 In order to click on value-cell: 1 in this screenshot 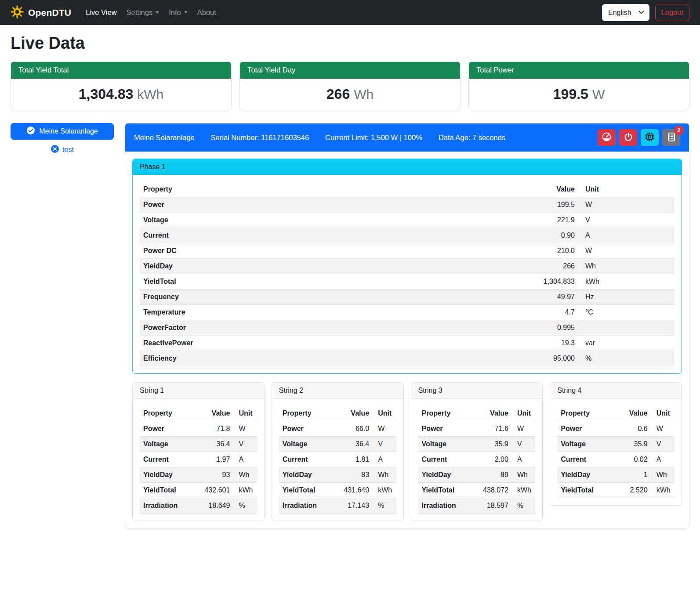, I will do `click(632, 475)`.